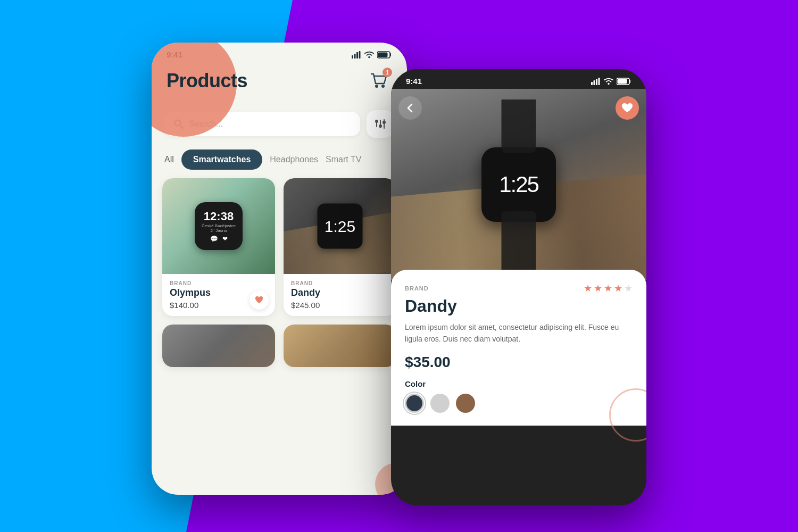 This screenshot has height=532, width=798. Describe the element at coordinates (340, 227) in the screenshot. I see `watch-display-2: 1:25` at that location.